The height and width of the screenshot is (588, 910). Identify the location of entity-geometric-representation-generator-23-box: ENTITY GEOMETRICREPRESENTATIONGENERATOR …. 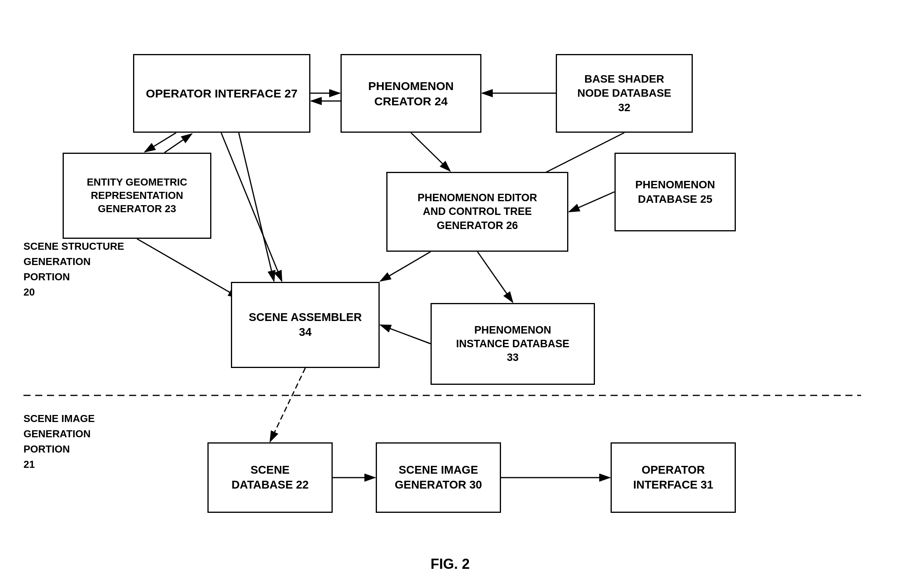
(137, 196).